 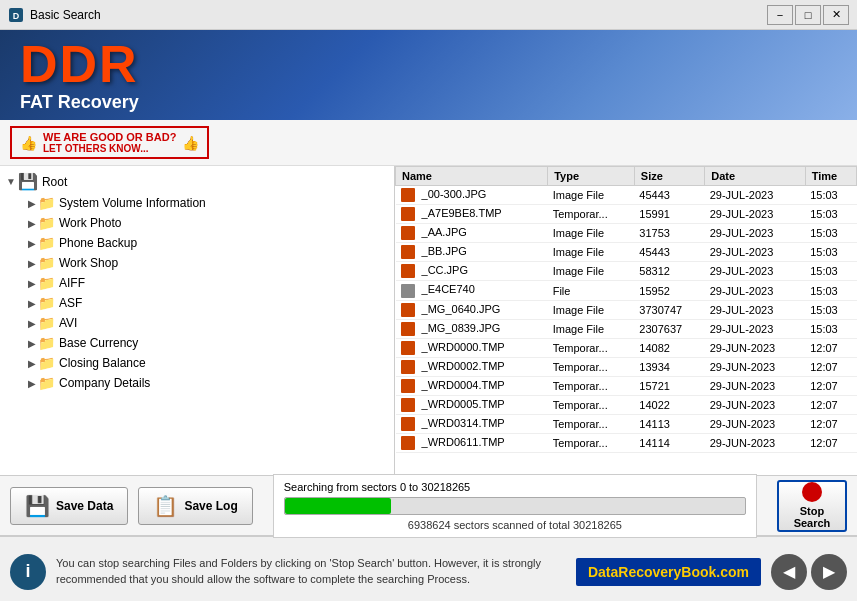 I want to click on file-name-cell: _CC.JPG, so click(x=472, y=272).